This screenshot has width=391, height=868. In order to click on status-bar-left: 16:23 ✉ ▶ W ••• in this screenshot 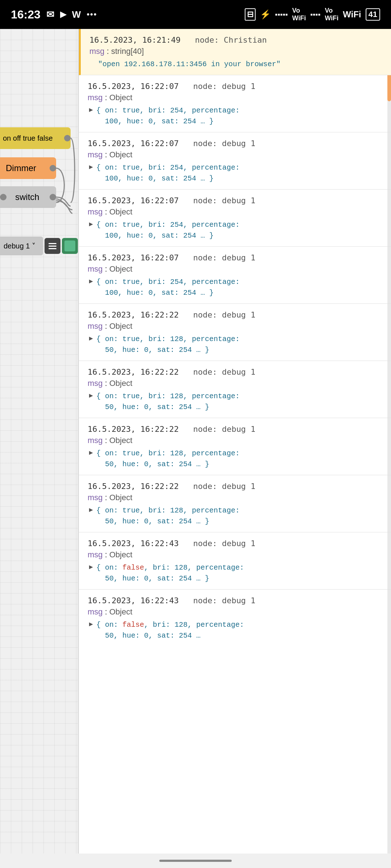, I will do `click(54, 14)`.